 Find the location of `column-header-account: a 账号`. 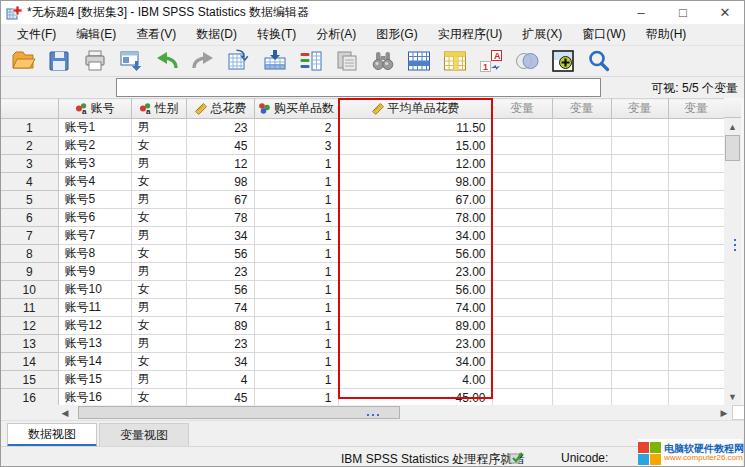

column-header-account: a 账号 is located at coordinates (94, 109).